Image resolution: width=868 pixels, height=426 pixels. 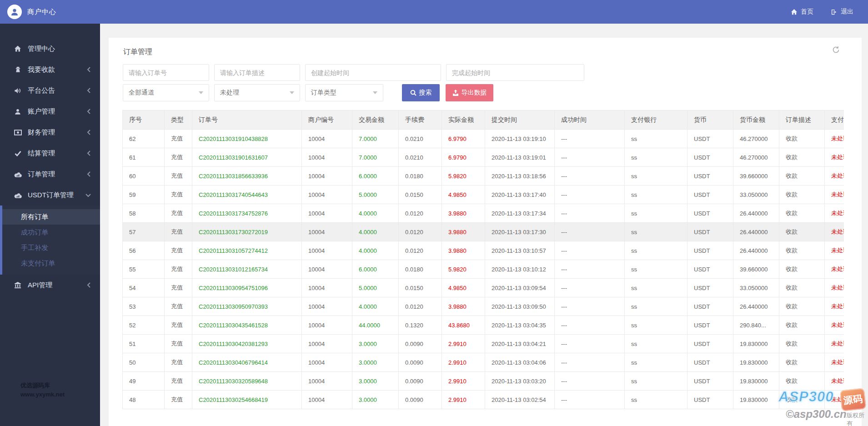 What do you see at coordinates (710, 232) in the screenshot?
I see `cell-currency: USDT` at bounding box center [710, 232].